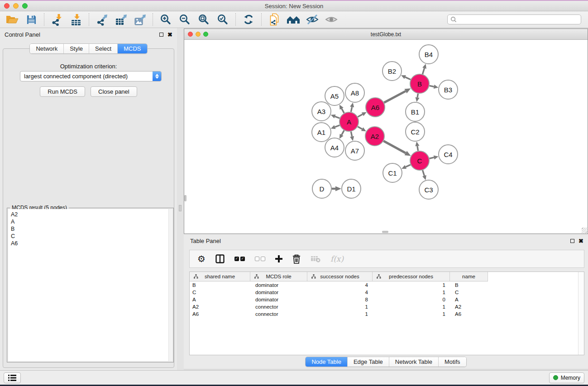 The image size is (588, 386). What do you see at coordinates (408, 78) in the screenshot?
I see `graph-edge-B-B2` at bounding box center [408, 78].